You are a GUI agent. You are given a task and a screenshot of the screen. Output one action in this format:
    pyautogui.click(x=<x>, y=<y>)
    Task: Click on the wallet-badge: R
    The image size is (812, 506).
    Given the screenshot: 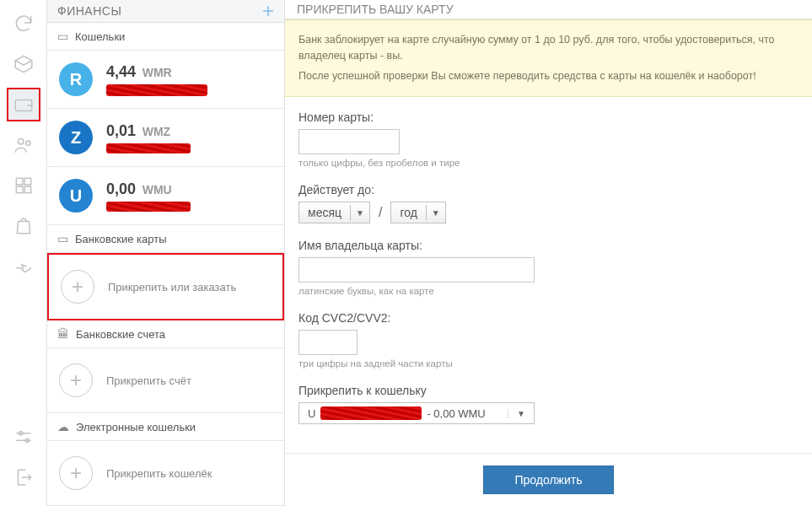 What is the action you would take?
    pyautogui.click(x=76, y=79)
    